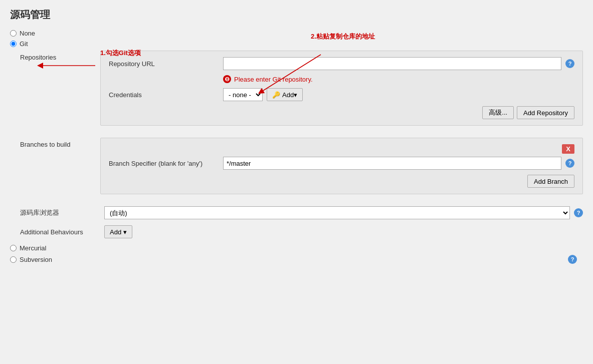 Image resolution: width=593 pixels, height=364 pixels. What do you see at coordinates (392, 64) in the screenshot?
I see `repo-url-input` at bounding box center [392, 64].